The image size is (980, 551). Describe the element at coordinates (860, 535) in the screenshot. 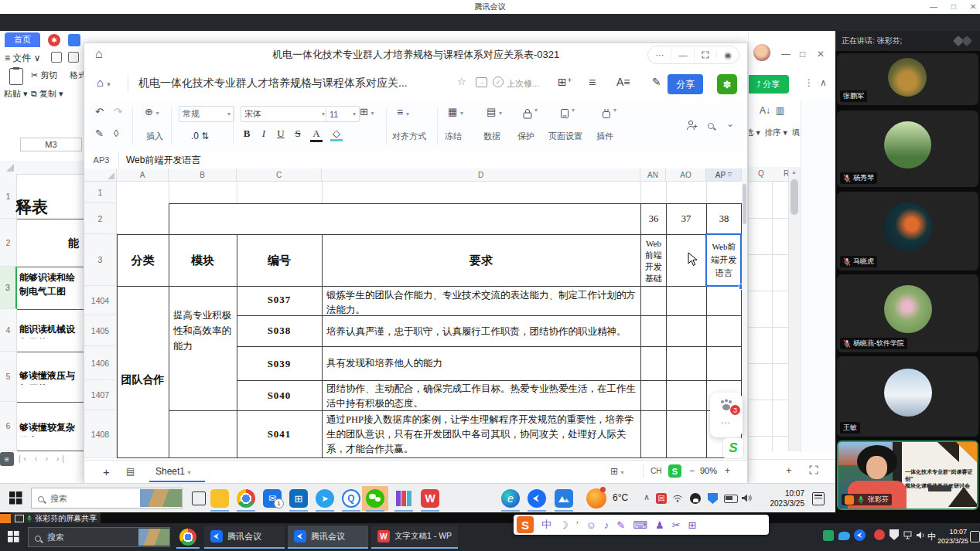

I see `tray-meeting-icon` at that location.